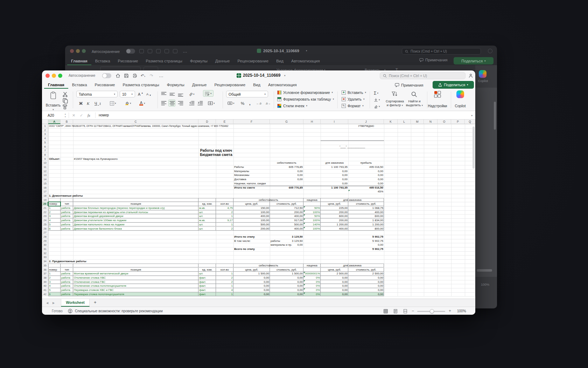 The height and width of the screenshot is (368, 588). What do you see at coordinates (136, 212) in the screenshot?
I see `cell-C22: Демонтаж перемычки из арматуры или сталь…` at bounding box center [136, 212].